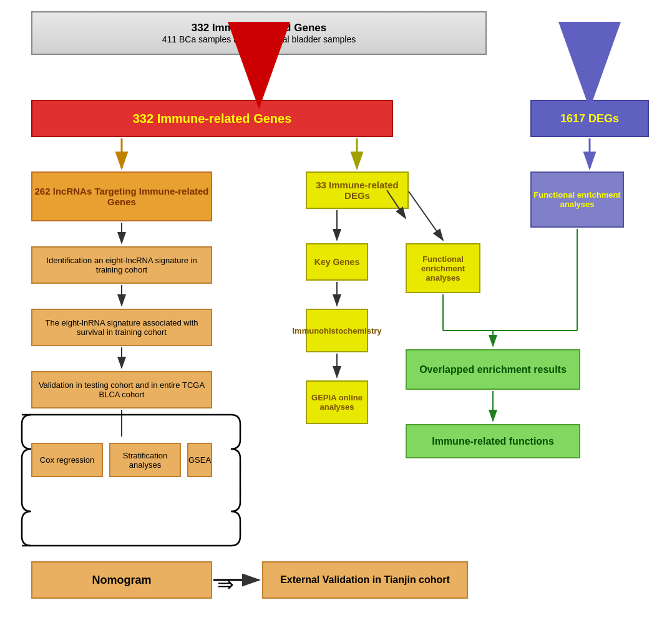  What do you see at coordinates (337, 262) in the screenshot?
I see `key-genes-label: Key Genes` at bounding box center [337, 262].